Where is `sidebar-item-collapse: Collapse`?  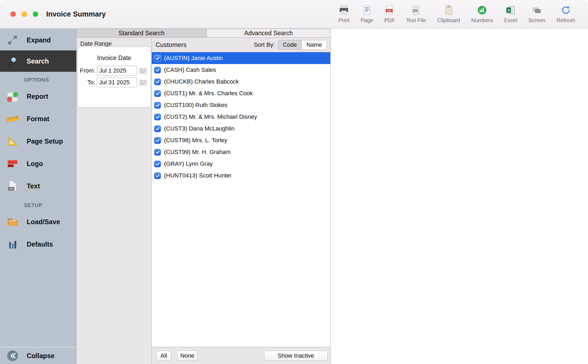 sidebar-item-collapse: Collapse is located at coordinates (38, 355).